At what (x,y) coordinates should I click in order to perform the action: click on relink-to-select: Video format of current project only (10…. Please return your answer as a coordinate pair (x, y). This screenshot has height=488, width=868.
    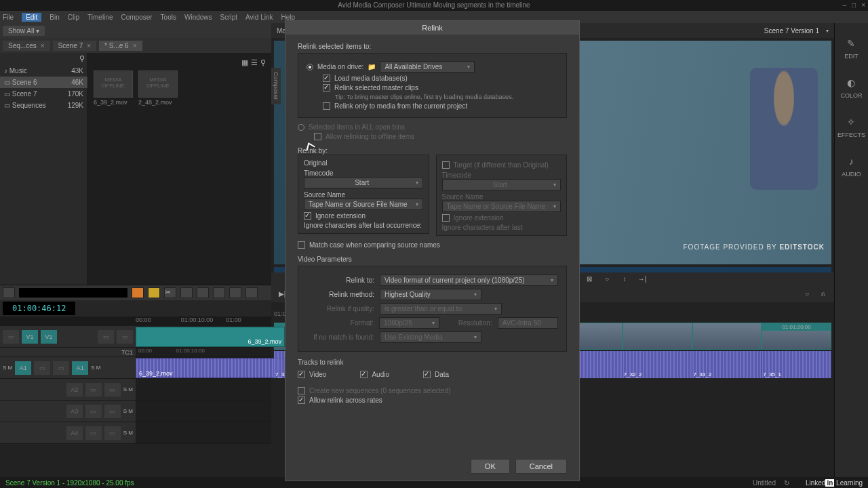
    Looking at the image, I should click on (469, 281).